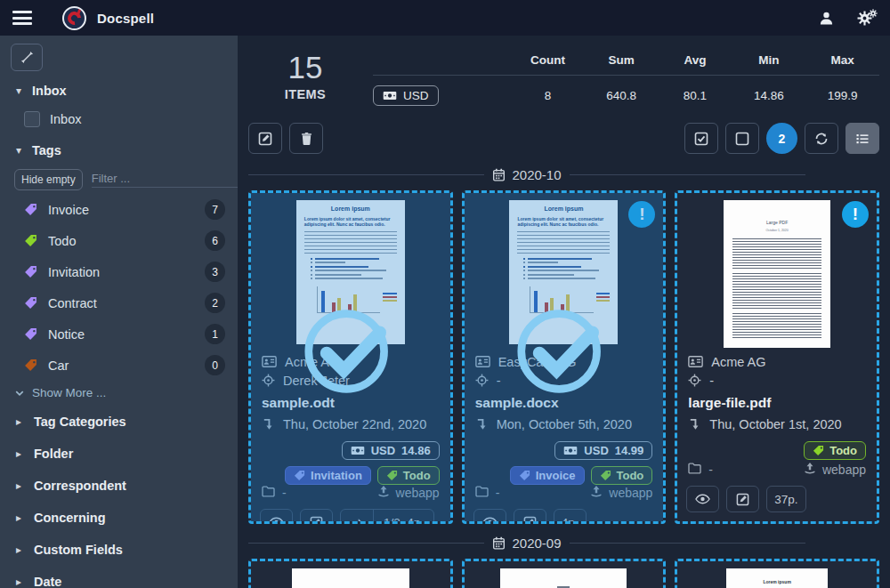 This screenshot has height=588, width=890. I want to click on item-title: large-file.pdf, so click(777, 403).